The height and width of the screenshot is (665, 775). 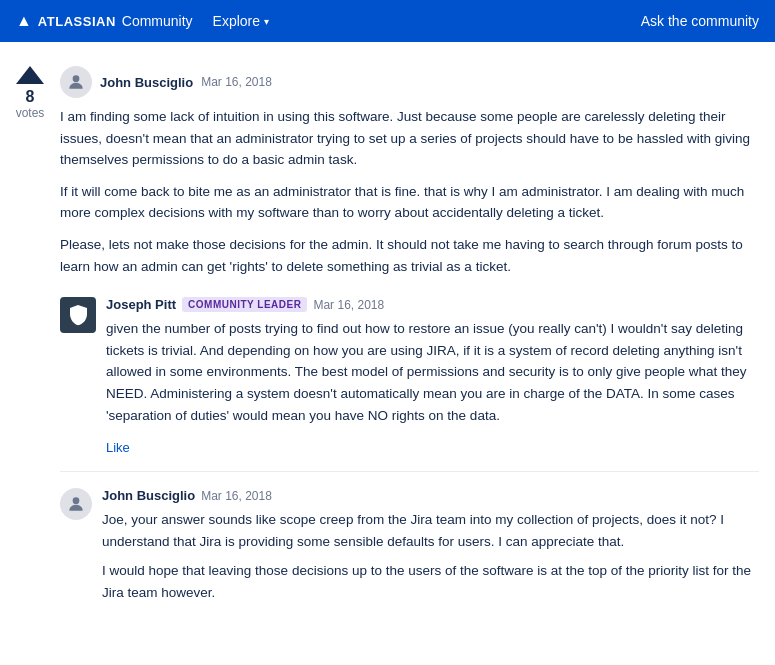 What do you see at coordinates (24, 21) in the screenshot?
I see `atlassian-logo-icon: ▲` at bounding box center [24, 21].